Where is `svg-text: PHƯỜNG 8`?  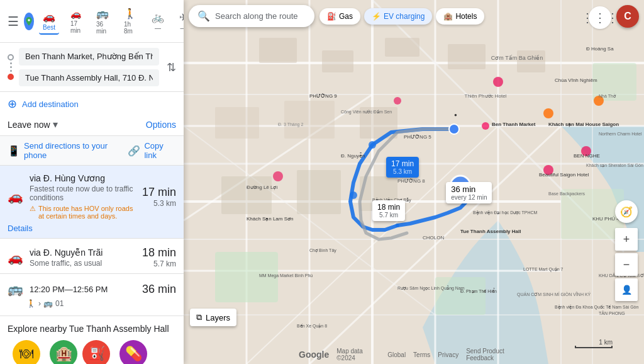 svg-text: PHƯỜNG 8 is located at coordinates (411, 181).